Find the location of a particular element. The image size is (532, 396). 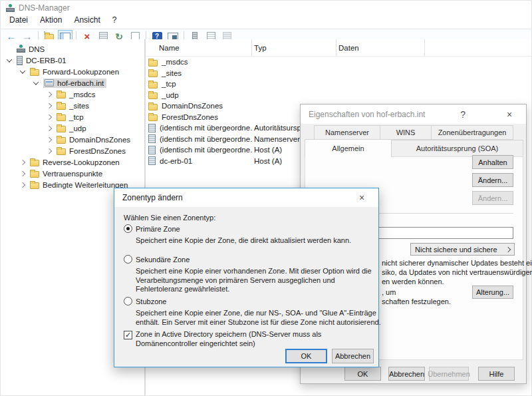

updates-warning-line: siko, da Updates von nicht vertrauenswür… is located at coordinates (457, 272).